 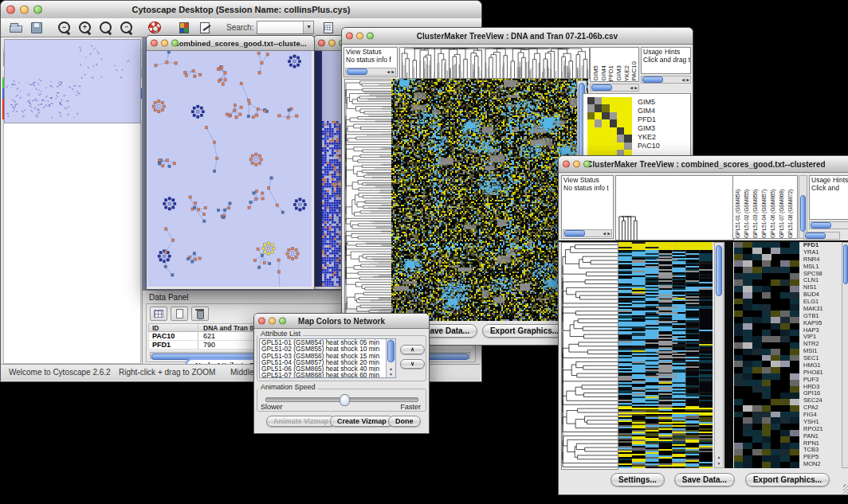 I want to click on create-vizmap-button: Create Vizmap, so click(x=362, y=421).